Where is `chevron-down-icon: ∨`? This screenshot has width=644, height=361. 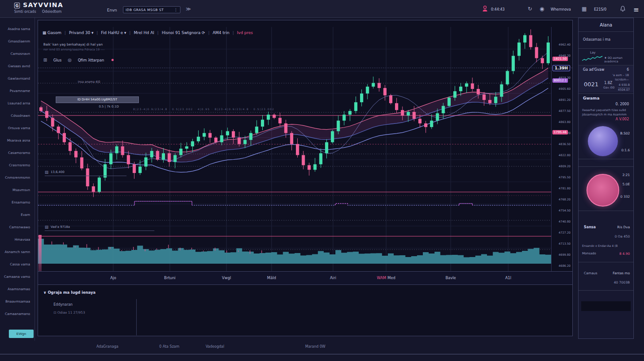 chevron-down-icon: ∨ is located at coordinates (45, 292).